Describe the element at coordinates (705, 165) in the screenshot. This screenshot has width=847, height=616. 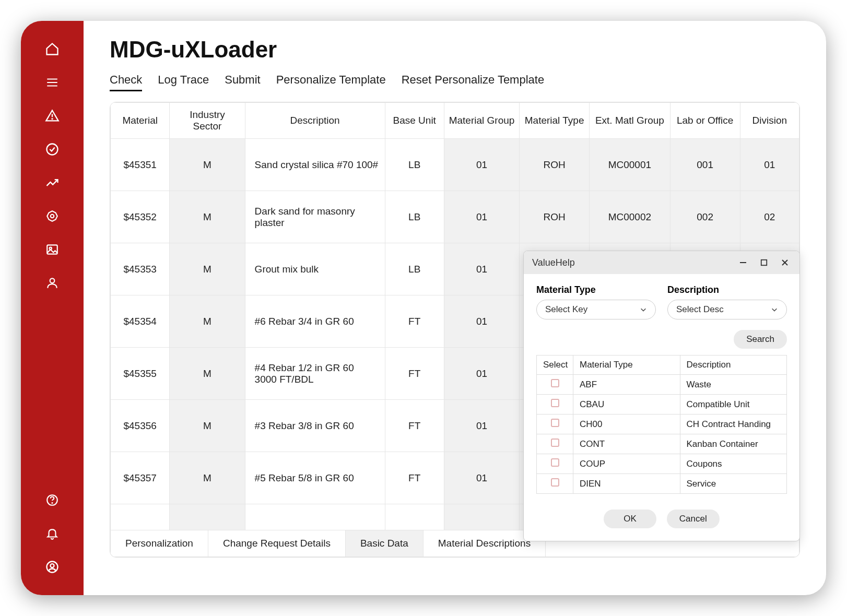
I see `table-cell: 001` at that location.